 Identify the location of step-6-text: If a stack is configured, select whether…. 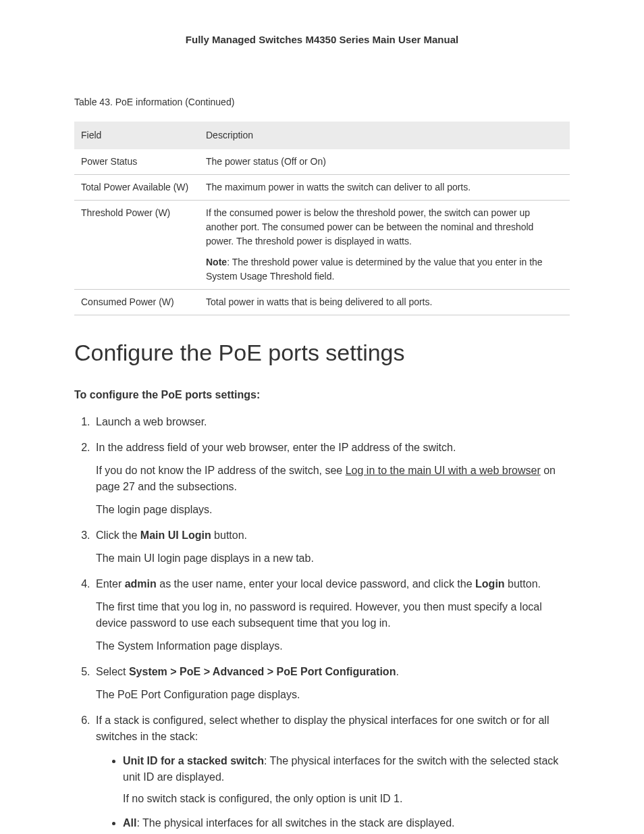
(323, 728).